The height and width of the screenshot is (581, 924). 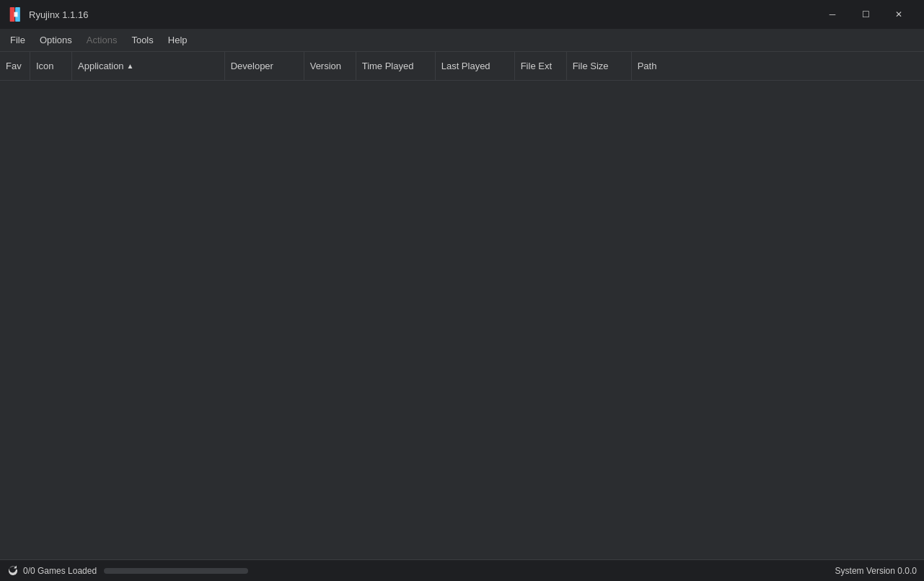 I want to click on menu-options: Options, so click(x=56, y=40).